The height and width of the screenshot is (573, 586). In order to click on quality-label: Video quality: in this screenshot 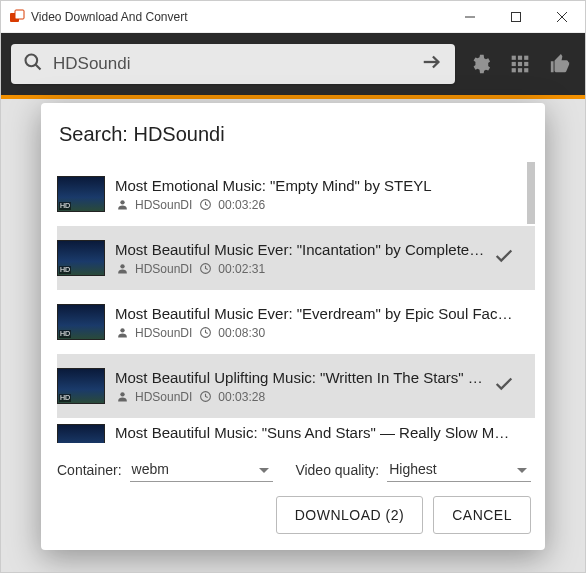, I will do `click(337, 470)`.